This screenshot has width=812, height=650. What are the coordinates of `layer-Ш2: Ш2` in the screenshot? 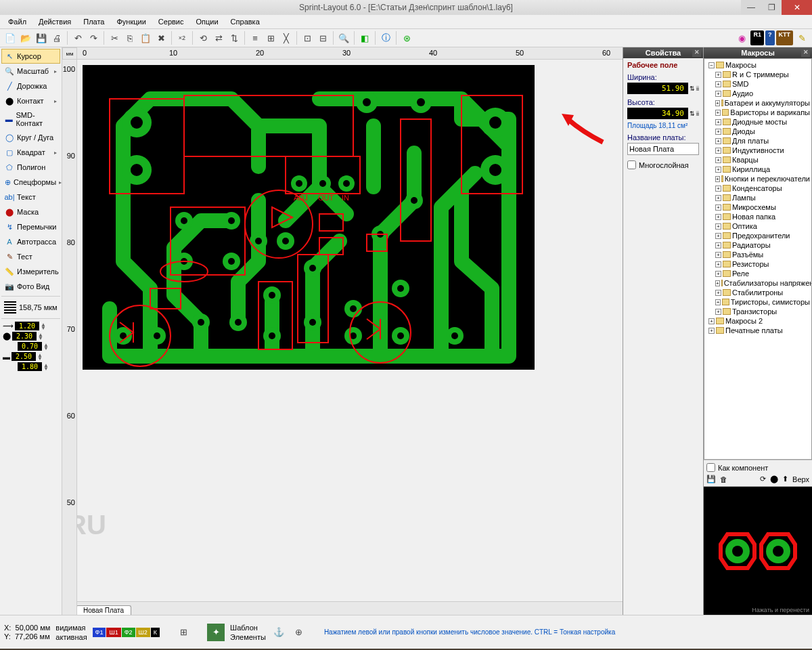 It's located at (143, 632).